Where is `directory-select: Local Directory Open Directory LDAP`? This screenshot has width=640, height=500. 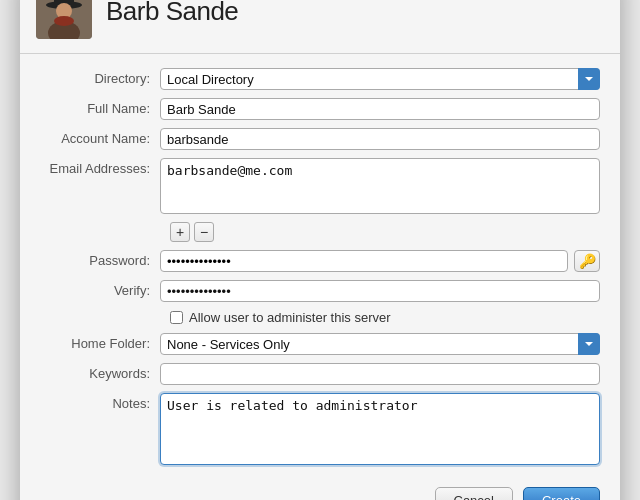 directory-select: Local Directory Open Directory LDAP is located at coordinates (380, 79).